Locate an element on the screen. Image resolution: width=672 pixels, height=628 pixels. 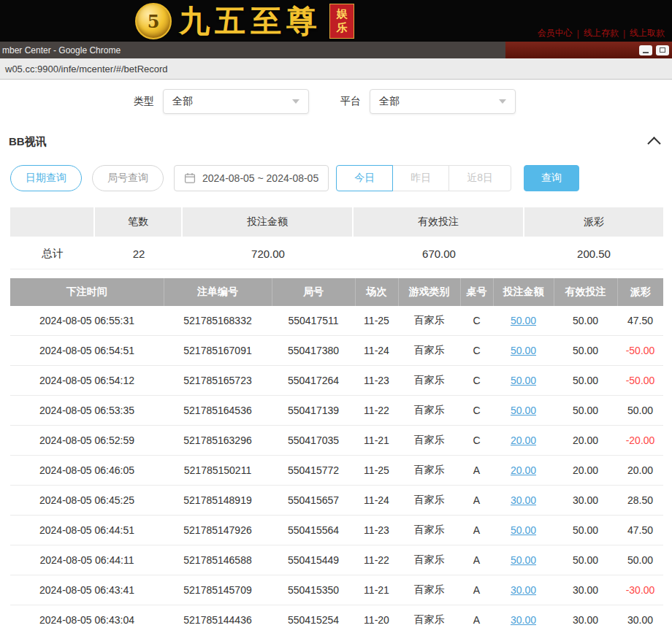
type-select-value: 全部 is located at coordinates (183, 102).